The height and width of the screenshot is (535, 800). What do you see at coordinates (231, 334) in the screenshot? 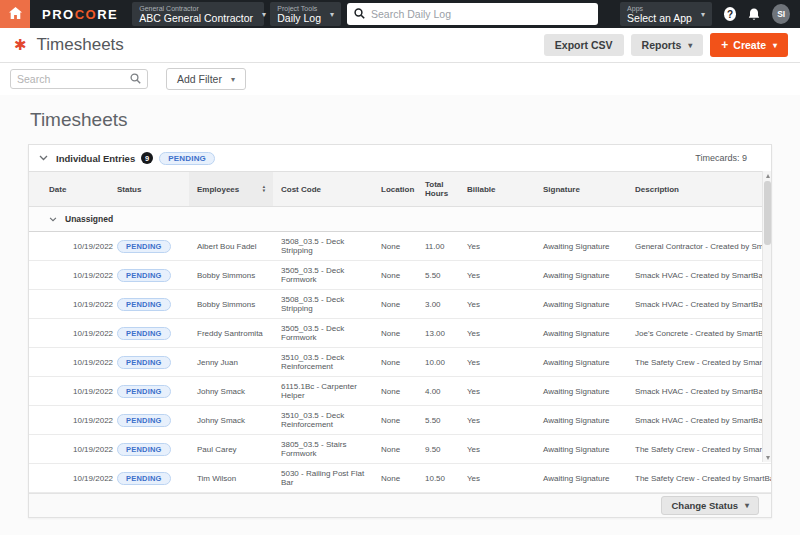
I see `cell-employee: Freddy Santromita` at bounding box center [231, 334].